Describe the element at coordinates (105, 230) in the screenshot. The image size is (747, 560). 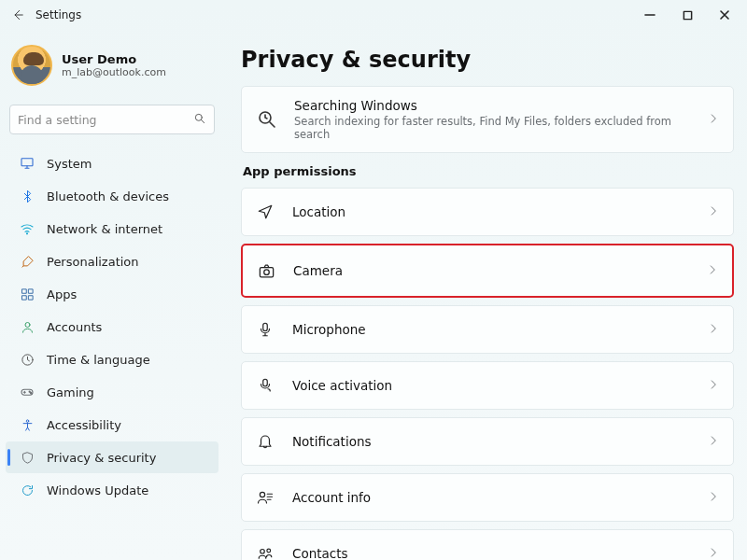
I see `sidebar-item-label: Network & internet` at that location.